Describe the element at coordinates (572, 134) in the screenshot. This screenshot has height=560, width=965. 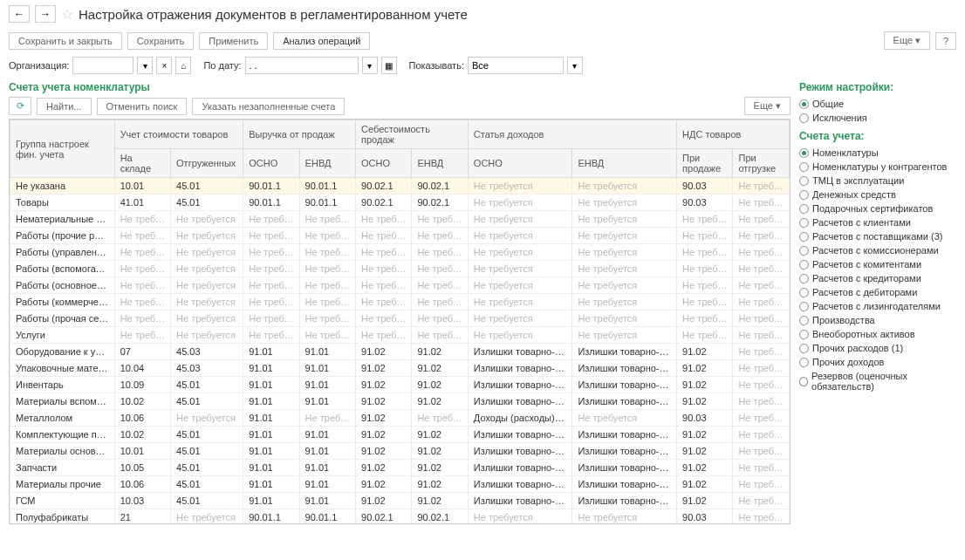
I see `th-income: Статья доходов` at that location.